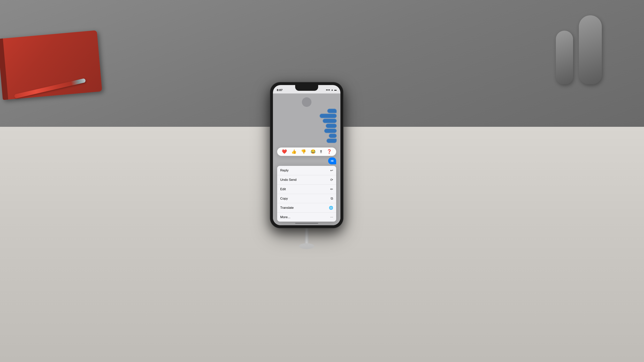  Describe the element at coordinates (307, 208) in the screenshot. I see `menu-item-translate: Translate 🌐` at that location.